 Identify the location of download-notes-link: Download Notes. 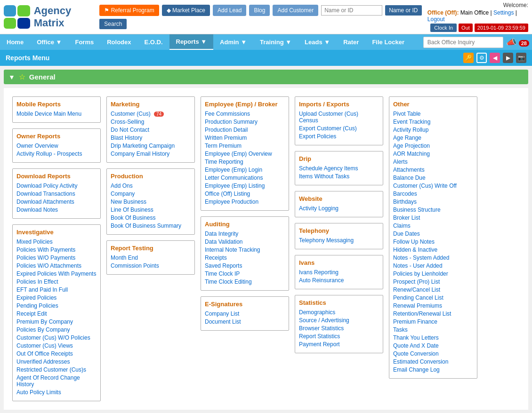
(56, 210).